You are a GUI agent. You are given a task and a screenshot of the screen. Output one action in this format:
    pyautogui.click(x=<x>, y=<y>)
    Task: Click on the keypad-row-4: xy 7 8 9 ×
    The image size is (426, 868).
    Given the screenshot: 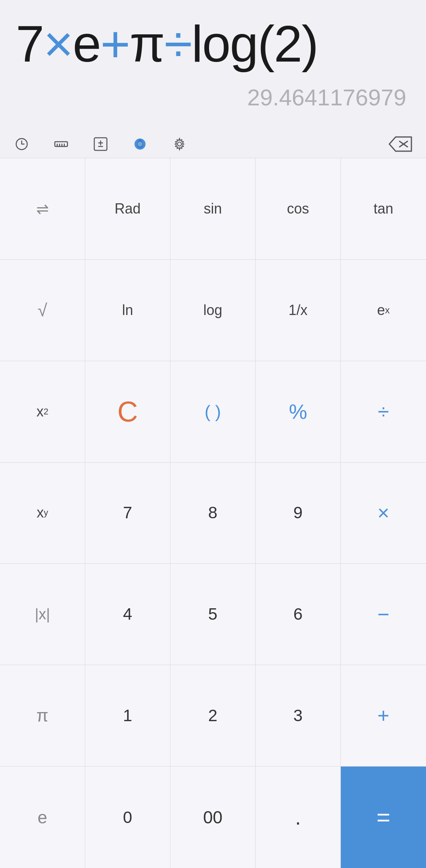 What is the action you would take?
    pyautogui.click(x=213, y=513)
    